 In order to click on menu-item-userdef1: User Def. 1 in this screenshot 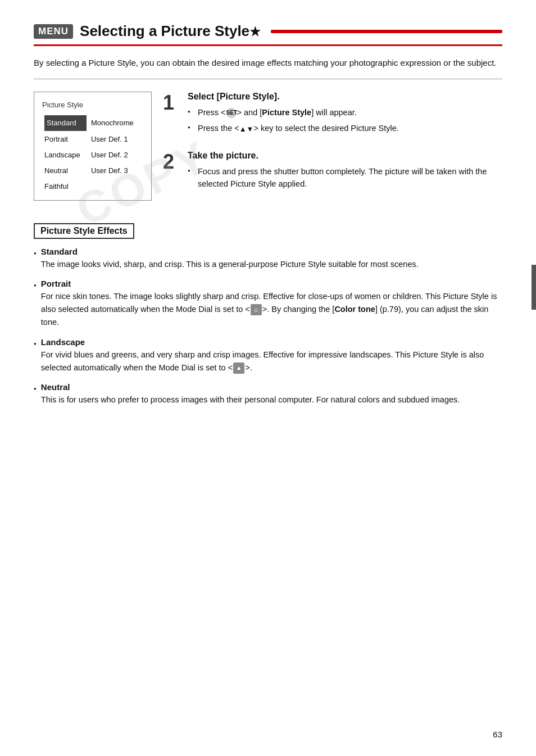, I will do `click(116, 139)`.